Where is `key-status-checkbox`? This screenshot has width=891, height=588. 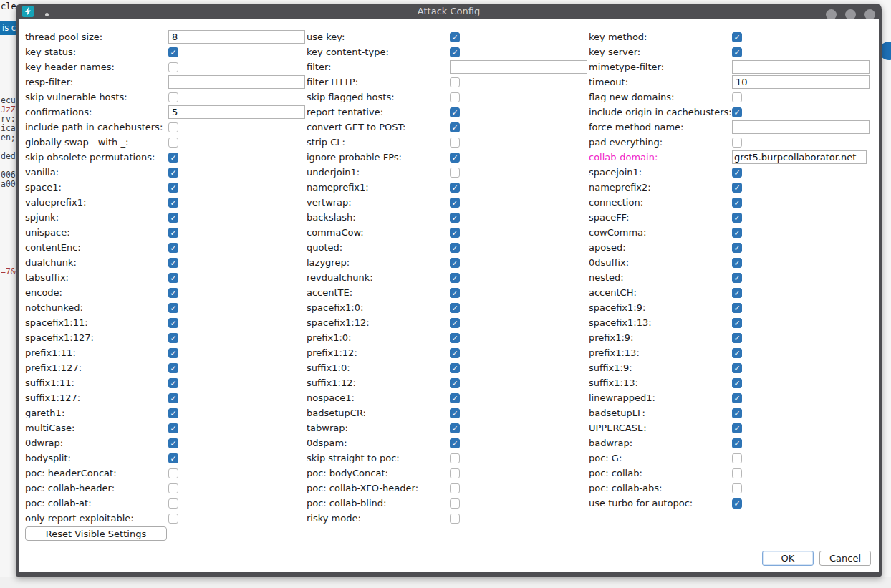
key-status-checkbox is located at coordinates (173, 52).